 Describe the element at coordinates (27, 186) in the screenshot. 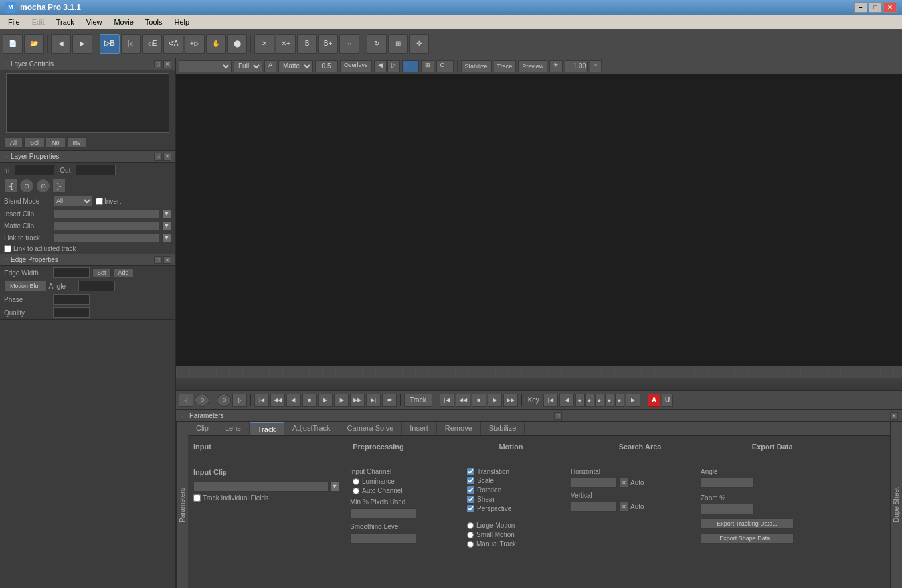

I see `lp-btn2: ⊙` at that location.